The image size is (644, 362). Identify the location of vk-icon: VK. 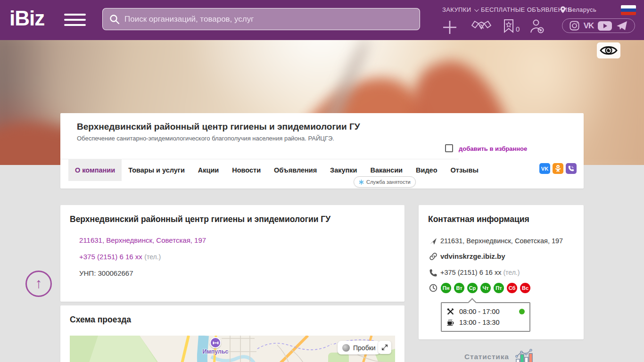
(589, 26).